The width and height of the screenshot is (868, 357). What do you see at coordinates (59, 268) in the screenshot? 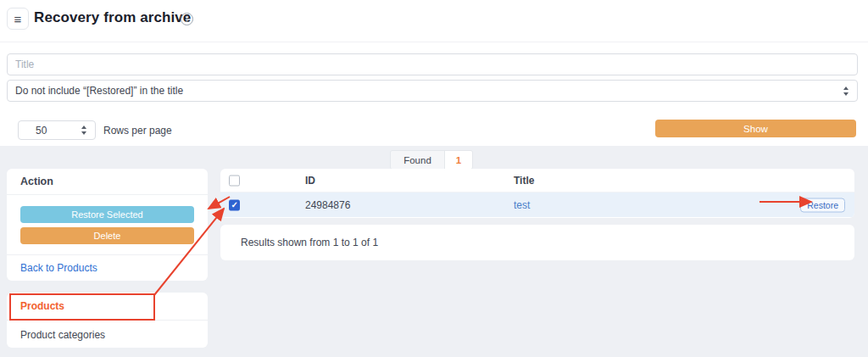
I see `back-to-products-link: Back to Products` at bounding box center [59, 268].